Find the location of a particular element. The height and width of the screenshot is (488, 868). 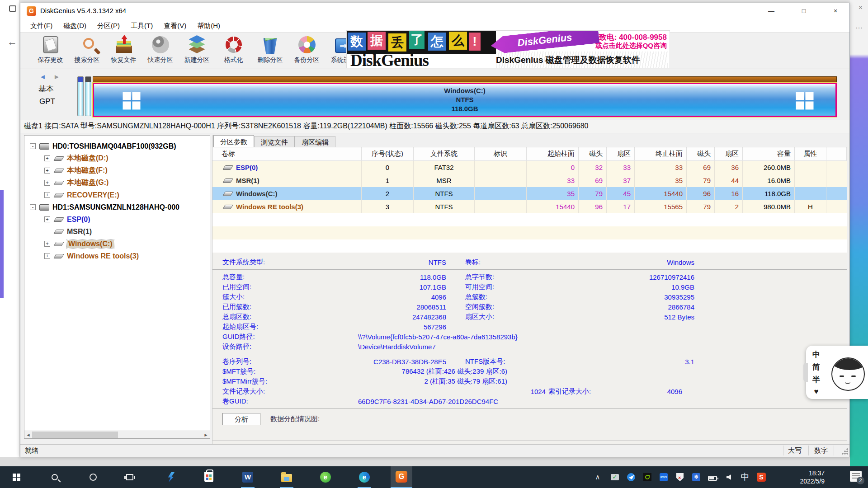

prev-disk-icon: ◄ is located at coordinates (44, 77).